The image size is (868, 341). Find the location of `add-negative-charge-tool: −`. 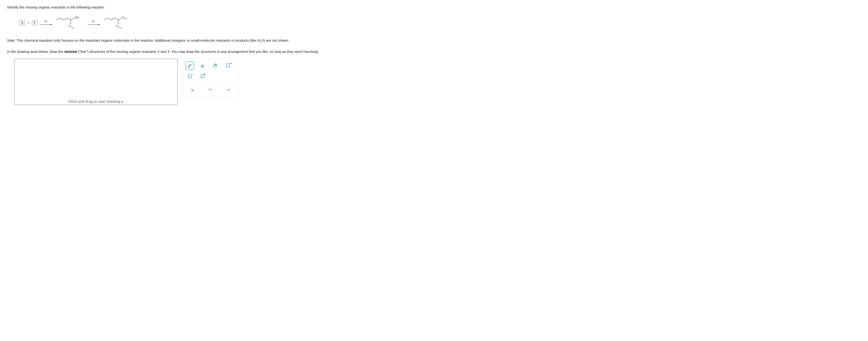

add-negative-charge-tool: − is located at coordinates (190, 77).